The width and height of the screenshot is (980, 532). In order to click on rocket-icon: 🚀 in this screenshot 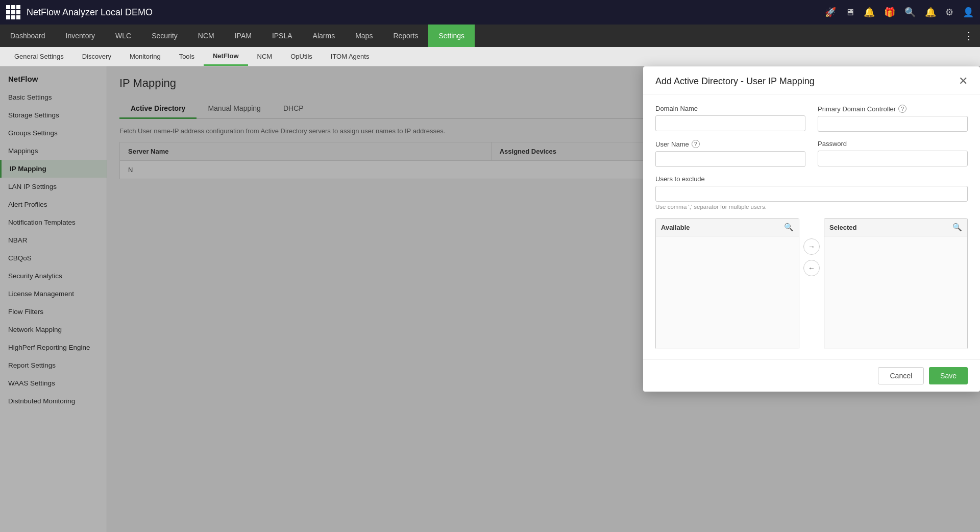, I will do `click(830, 12)`.